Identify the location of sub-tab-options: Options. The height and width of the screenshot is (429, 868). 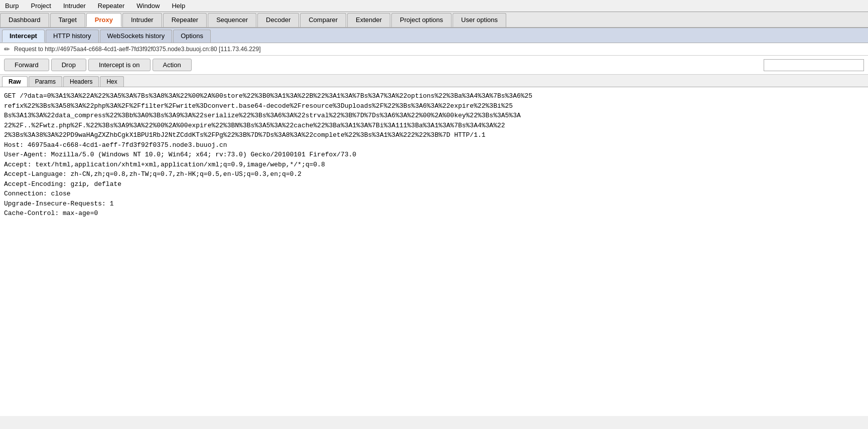
(192, 36).